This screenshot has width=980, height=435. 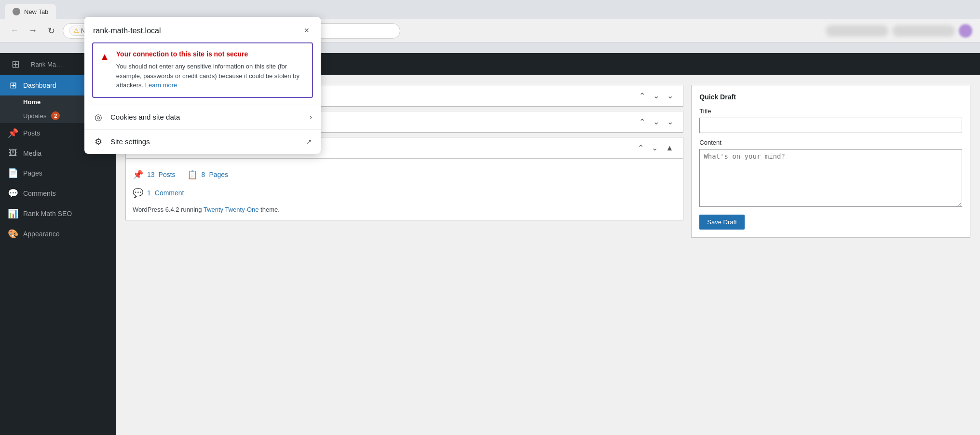 What do you see at coordinates (309, 142) in the screenshot?
I see `site-settings-external-icon: ↗` at bounding box center [309, 142].